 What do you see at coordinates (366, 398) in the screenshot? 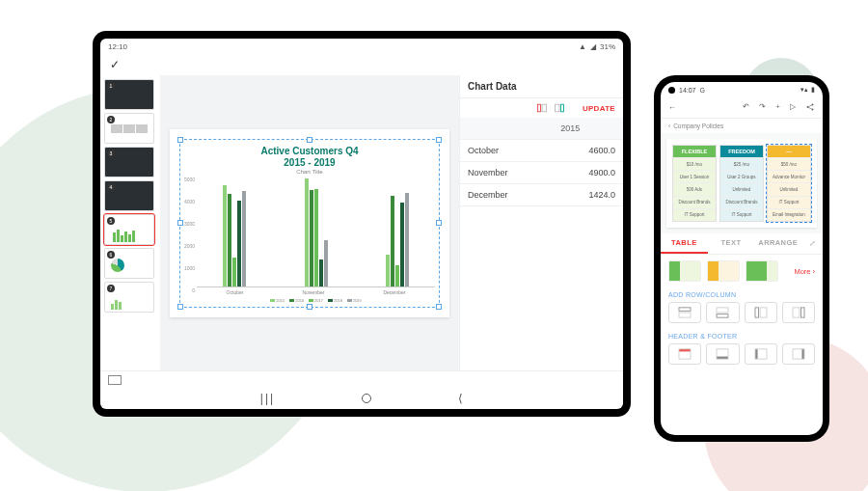
I see `home-button` at bounding box center [366, 398].